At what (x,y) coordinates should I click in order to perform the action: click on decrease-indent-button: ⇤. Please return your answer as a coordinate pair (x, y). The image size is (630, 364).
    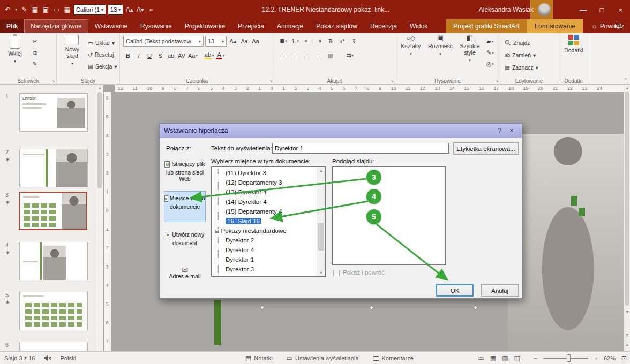
    Looking at the image, I should click on (307, 41).